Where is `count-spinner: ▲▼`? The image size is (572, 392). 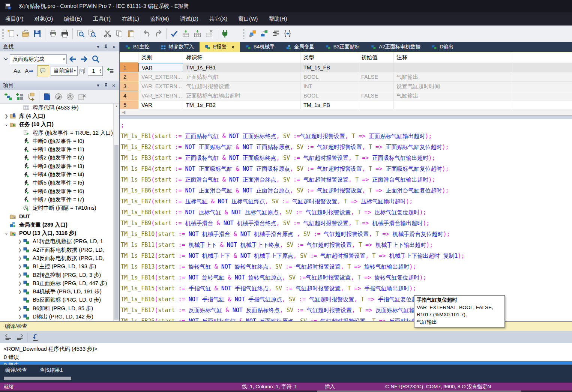 count-spinner: ▲▼ is located at coordinates (101, 71).